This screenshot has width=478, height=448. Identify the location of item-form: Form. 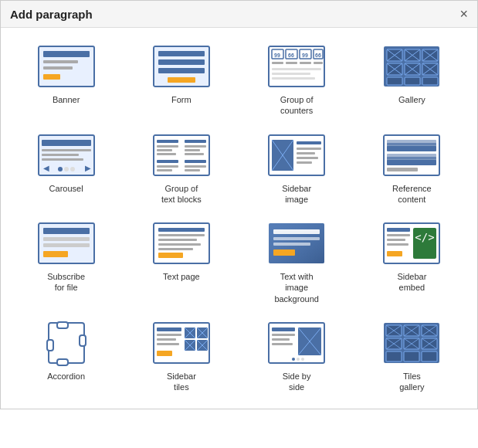
(181, 80).